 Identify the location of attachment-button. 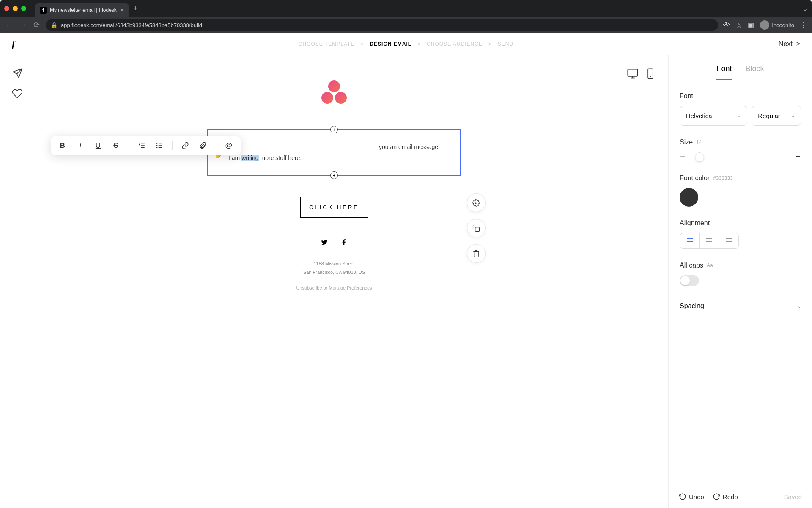
(203, 146).